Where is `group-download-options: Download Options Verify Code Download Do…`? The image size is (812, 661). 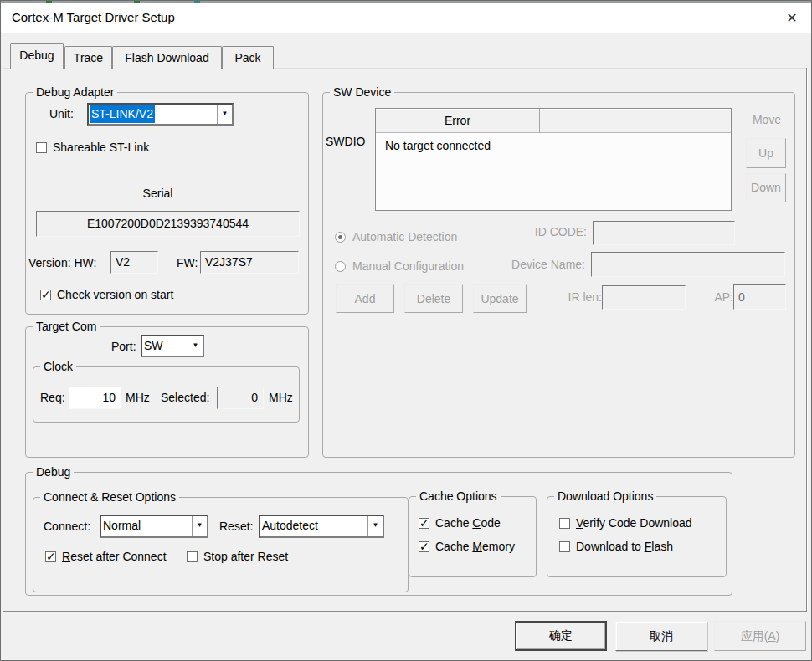
group-download-options: Download Options Verify Code Download Do… is located at coordinates (636, 537).